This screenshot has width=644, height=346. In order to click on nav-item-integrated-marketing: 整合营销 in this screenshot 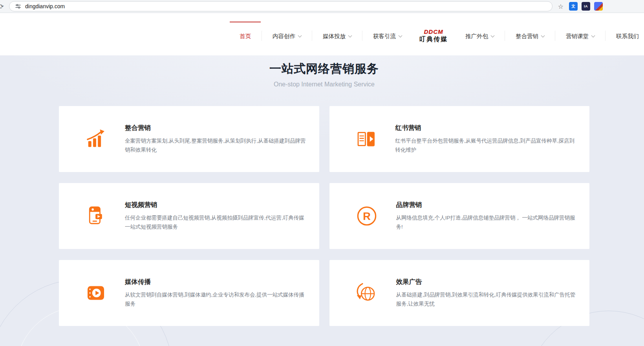, I will do `click(530, 34)`.